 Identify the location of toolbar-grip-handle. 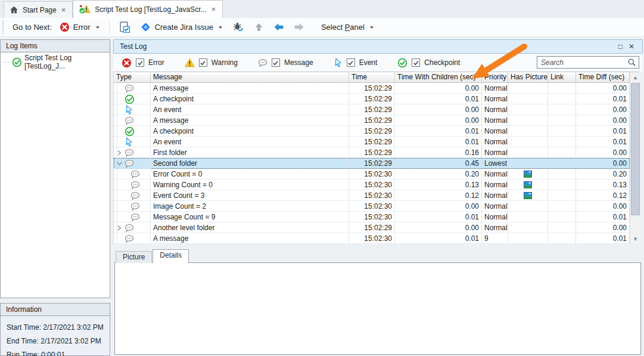
(4, 27).